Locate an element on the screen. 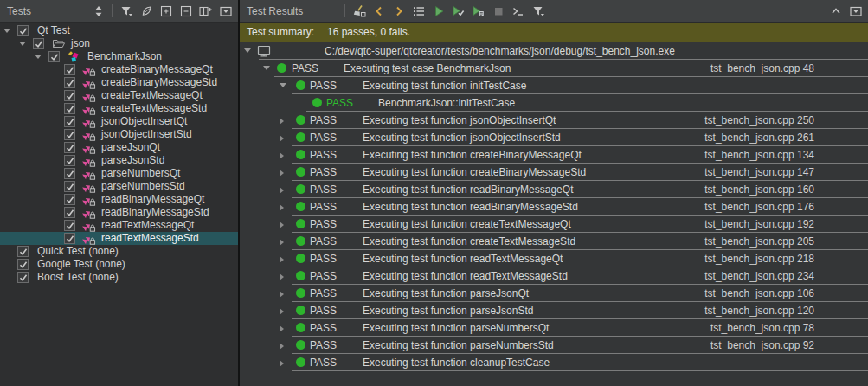 The image size is (868, 386). result-file-line: tst_bench_json.cpp 176 is located at coordinates (760, 207).